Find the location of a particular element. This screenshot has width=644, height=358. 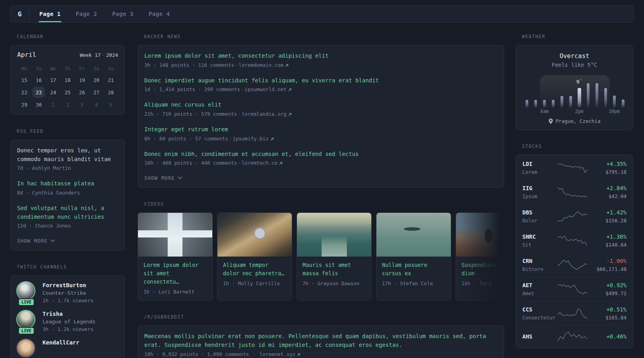

hackernews-item-title: Lorem ipsum dolor sit amet, consectetur … is located at coordinates (321, 56).